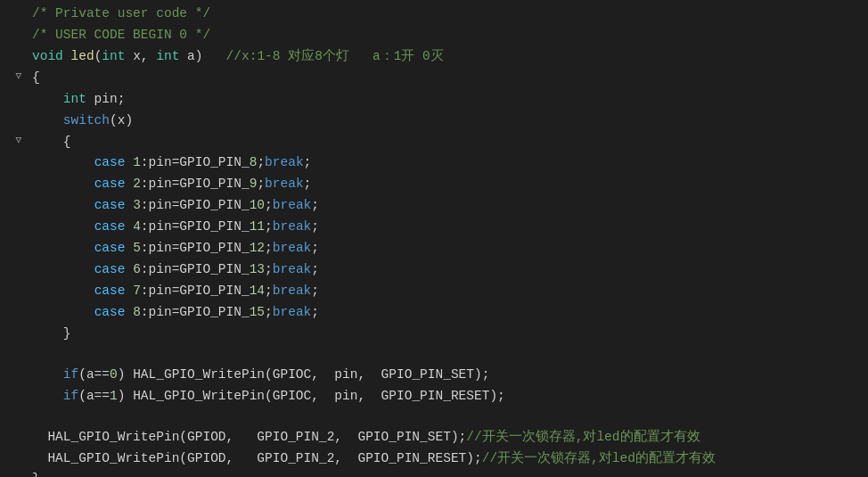 Image resolution: width=868 pixels, height=477 pixels. I want to click on token: HAL_GPIO_WritePin(GPIOD, GPIO_PIN_2, GPI…, so click(264, 458).